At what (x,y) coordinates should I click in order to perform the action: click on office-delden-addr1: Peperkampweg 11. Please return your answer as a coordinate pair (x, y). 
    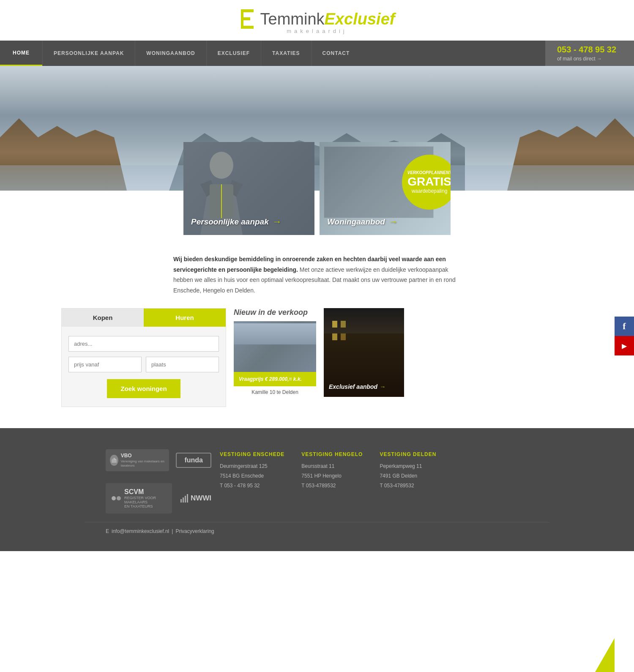
    Looking at the image, I should click on (408, 467).